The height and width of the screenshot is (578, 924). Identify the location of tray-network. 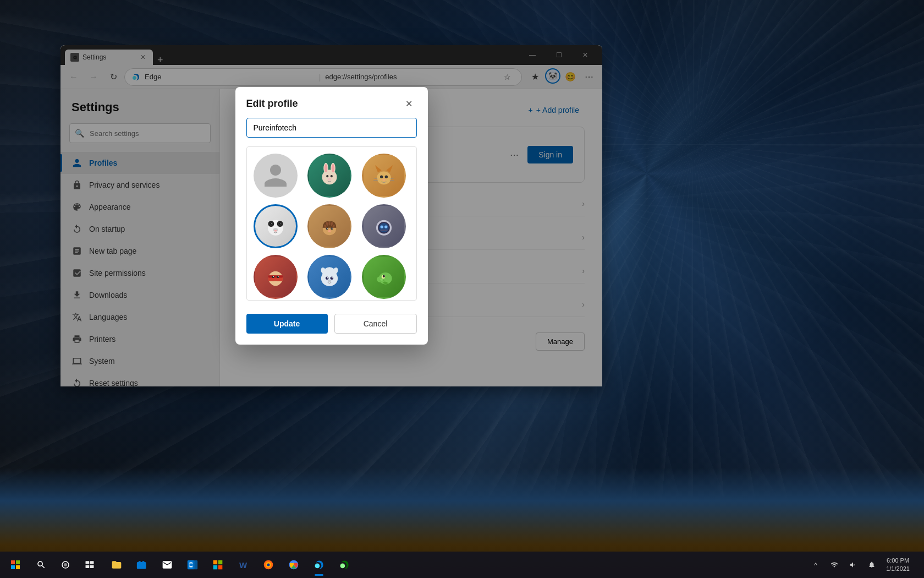
(834, 565).